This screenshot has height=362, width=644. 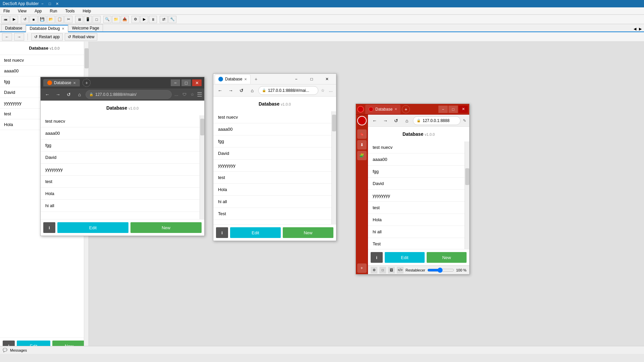 What do you see at coordinates (38, 11) in the screenshot?
I see `menu-app: App` at bounding box center [38, 11].